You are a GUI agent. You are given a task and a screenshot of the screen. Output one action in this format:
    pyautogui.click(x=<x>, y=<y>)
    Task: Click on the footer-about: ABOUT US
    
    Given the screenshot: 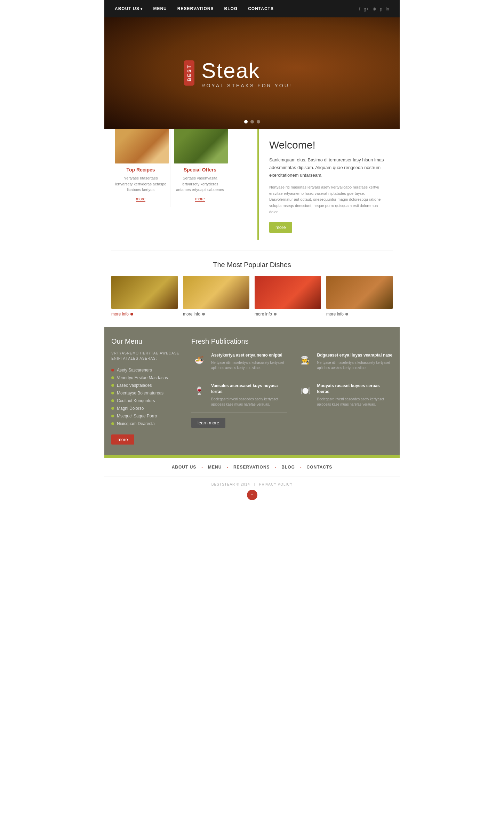 What is the action you would take?
    pyautogui.click(x=184, y=467)
    